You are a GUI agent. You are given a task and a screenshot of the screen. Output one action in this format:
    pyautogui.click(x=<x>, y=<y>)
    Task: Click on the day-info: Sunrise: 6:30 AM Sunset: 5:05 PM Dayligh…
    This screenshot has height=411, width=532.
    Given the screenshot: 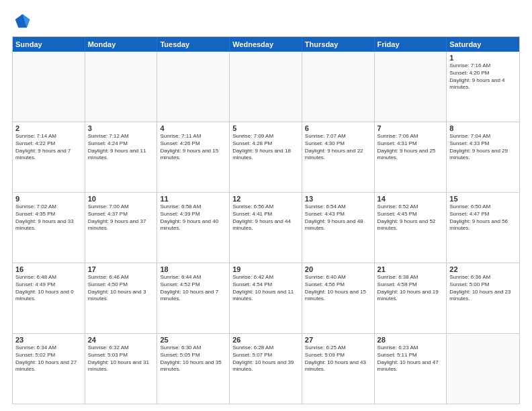 What is the action you would take?
    pyautogui.click(x=193, y=359)
    